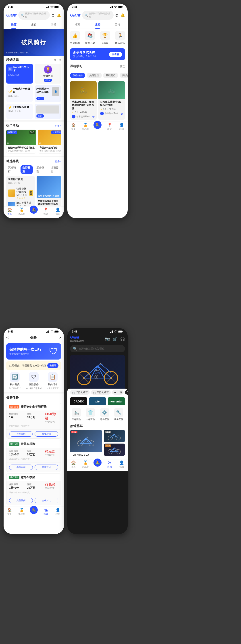  I want to click on pcat-2: ⛰ 山地, so click(118, 392).